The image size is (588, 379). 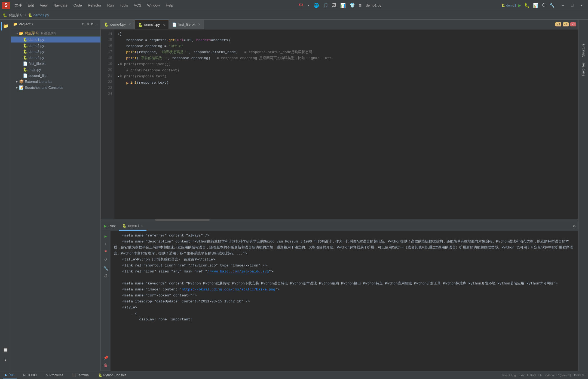 I want to click on run-print-btn: 🖨, so click(x=106, y=276).